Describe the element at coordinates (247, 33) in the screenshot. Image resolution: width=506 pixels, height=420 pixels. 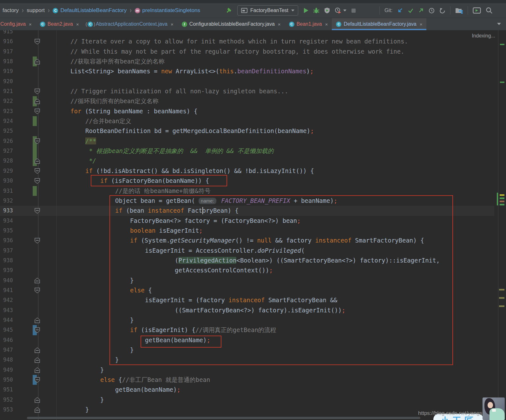
I see `code-line-915: 915` at that location.